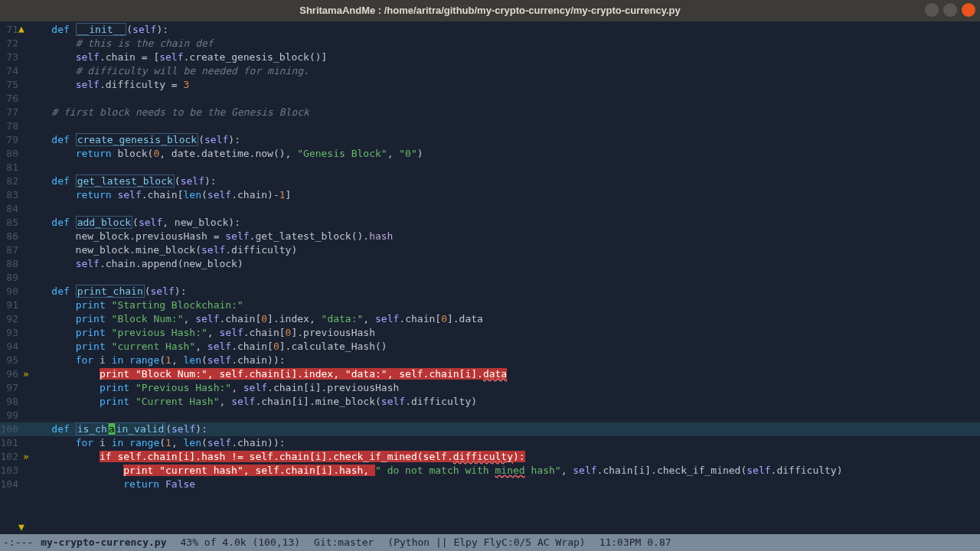  I want to click on code-content: print "Block Num:", self.chain[i].index,…, so click(504, 374).